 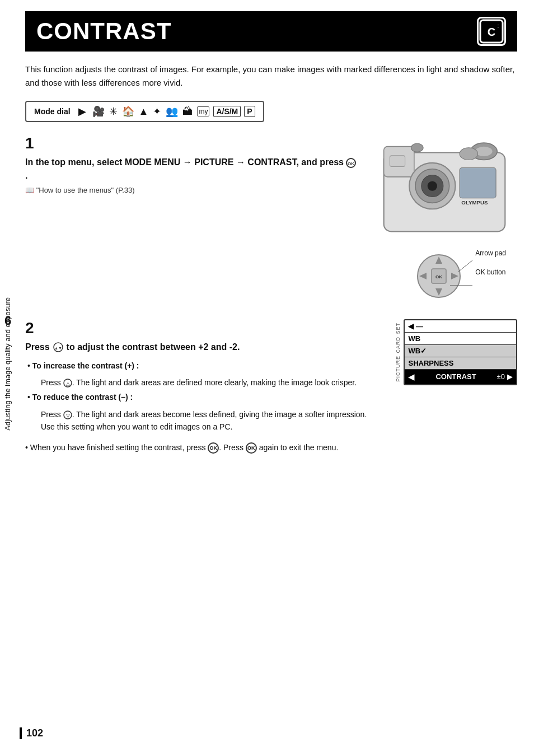 What do you see at coordinates (456, 352) in the screenshot?
I see `menu-wrapper: SET CARD PICTURE ◀ — WB WB✓` at bounding box center [456, 352].